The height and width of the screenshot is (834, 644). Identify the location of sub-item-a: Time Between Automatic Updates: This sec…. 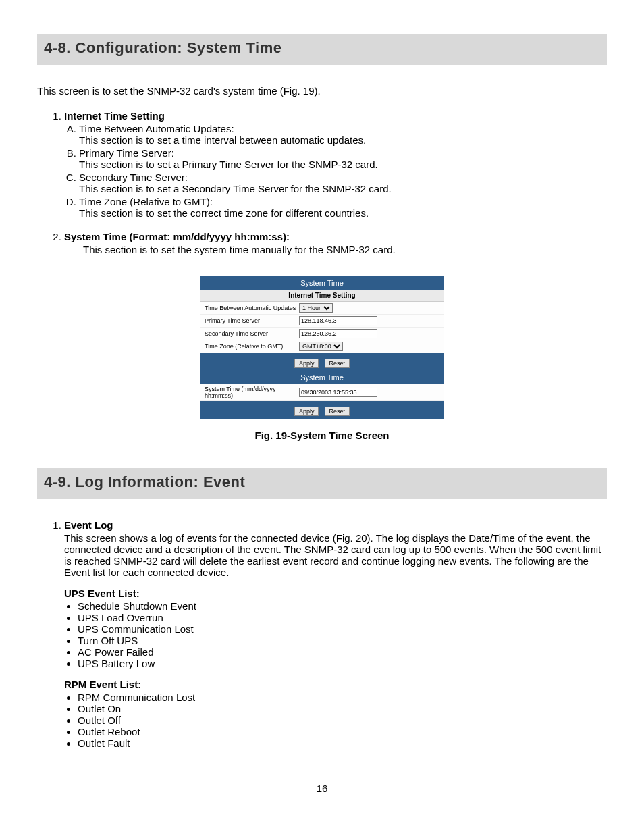
(343, 134).